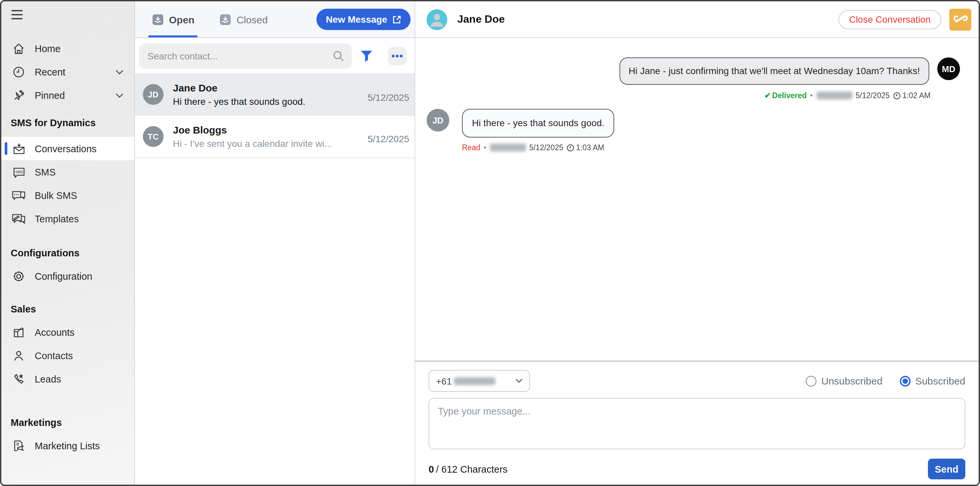 The width and height of the screenshot is (980, 486). Describe the element at coordinates (68, 218) in the screenshot. I see `sidebar-item-templates: Templates` at that location.